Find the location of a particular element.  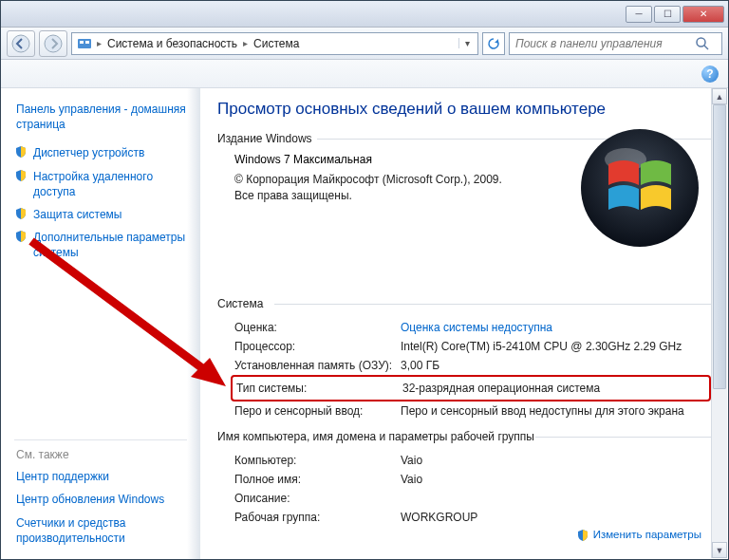

maximize-button: ☐ is located at coordinates (667, 14).